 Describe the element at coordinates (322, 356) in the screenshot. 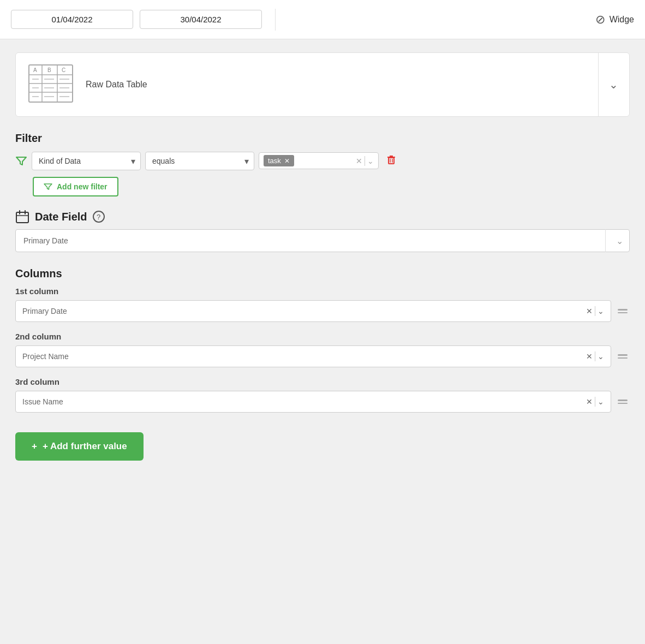

I see `column-2-row: Project Name ✕ ⌄` at that location.